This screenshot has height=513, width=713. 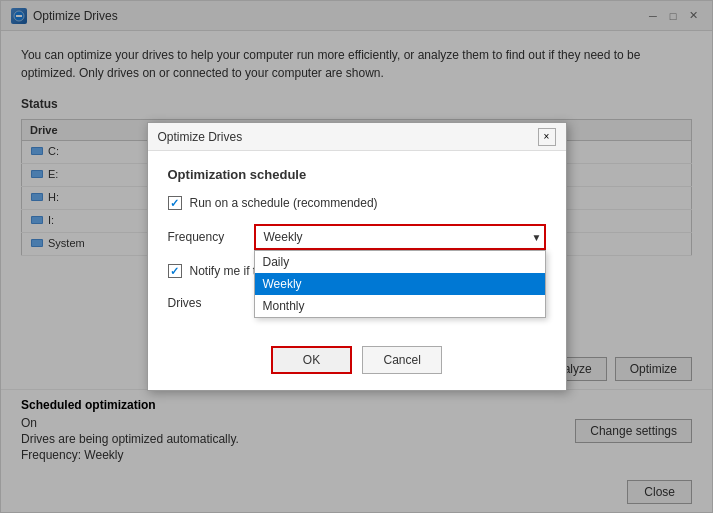 I want to click on modal-title: Optimize Drives, so click(x=200, y=137).